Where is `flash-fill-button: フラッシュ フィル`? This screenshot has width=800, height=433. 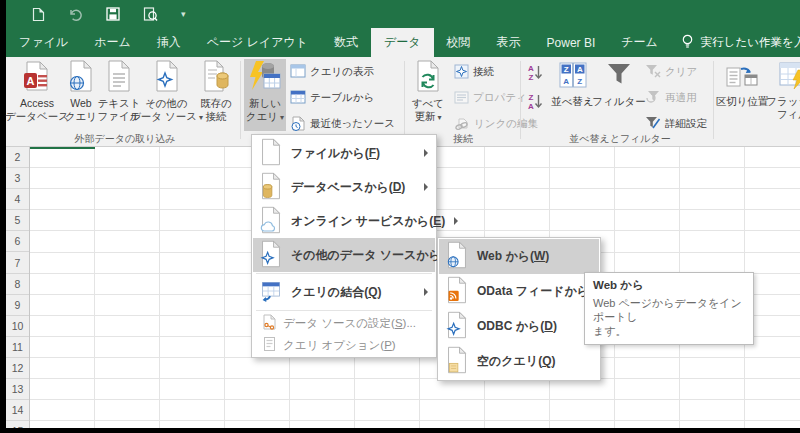 flash-fill-button: フラッシュ フィル is located at coordinates (784, 95).